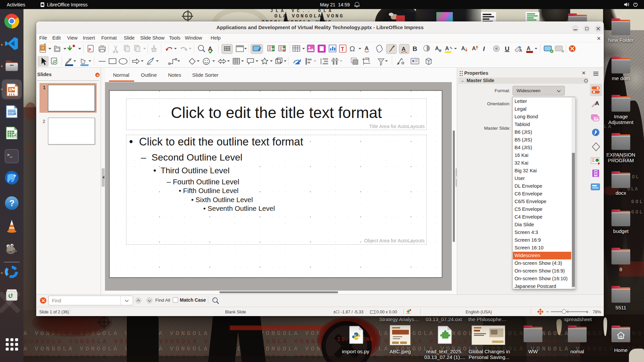  I want to click on svg-text: Ω, so click(352, 49).